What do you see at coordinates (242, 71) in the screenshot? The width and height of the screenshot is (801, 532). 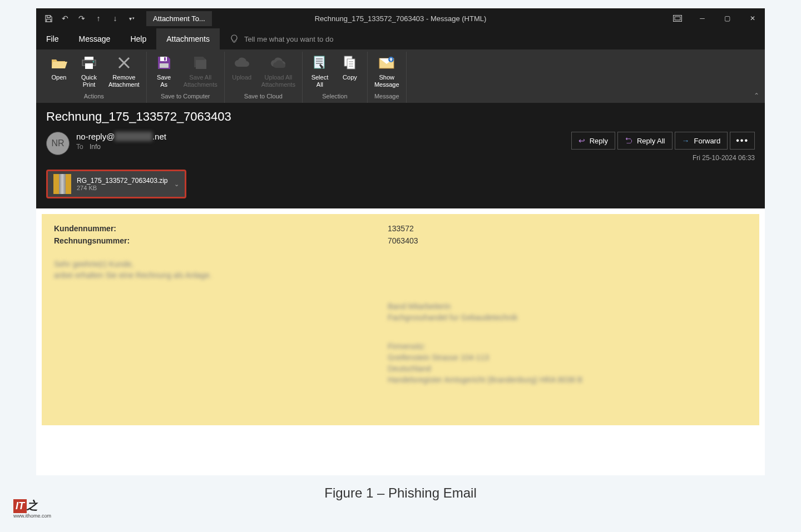 I see `upload-button: Upload` at bounding box center [242, 71].